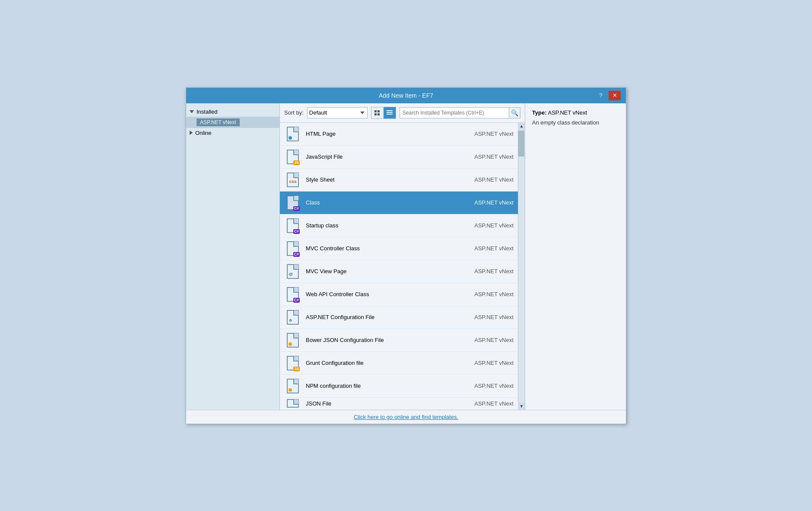 Image resolution: width=812 pixels, height=511 pixels. I want to click on item-icon-startup: C#, so click(293, 226).